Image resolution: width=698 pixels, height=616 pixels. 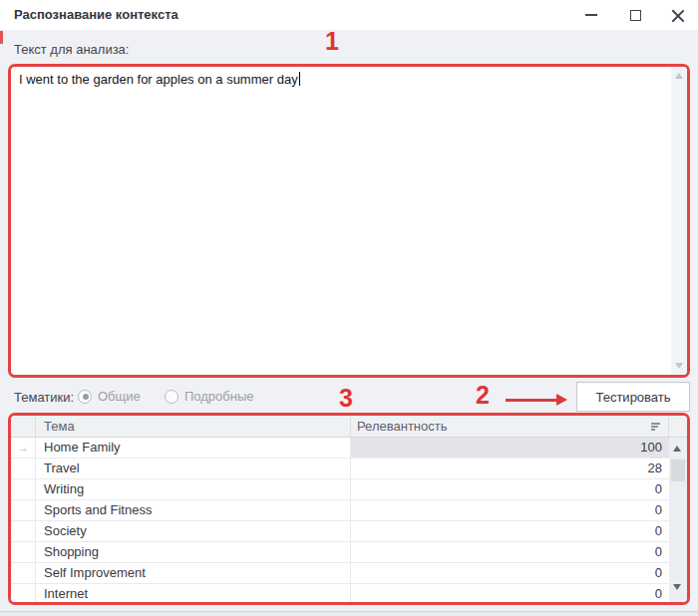 What do you see at coordinates (72, 50) in the screenshot?
I see `analysis-label: Текст для анализа:` at bounding box center [72, 50].